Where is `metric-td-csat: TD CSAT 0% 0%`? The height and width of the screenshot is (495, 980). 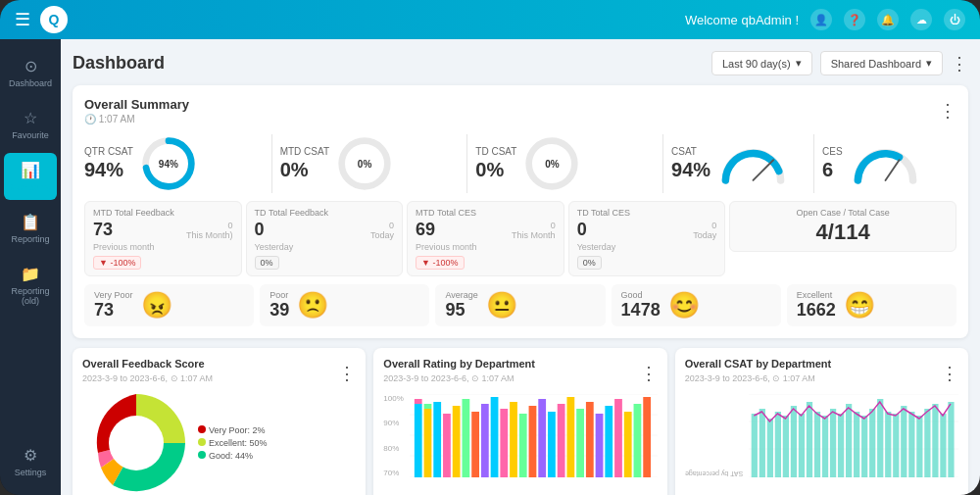
metric-td-csat: TD CSAT 0% 0% is located at coordinates (564, 164).